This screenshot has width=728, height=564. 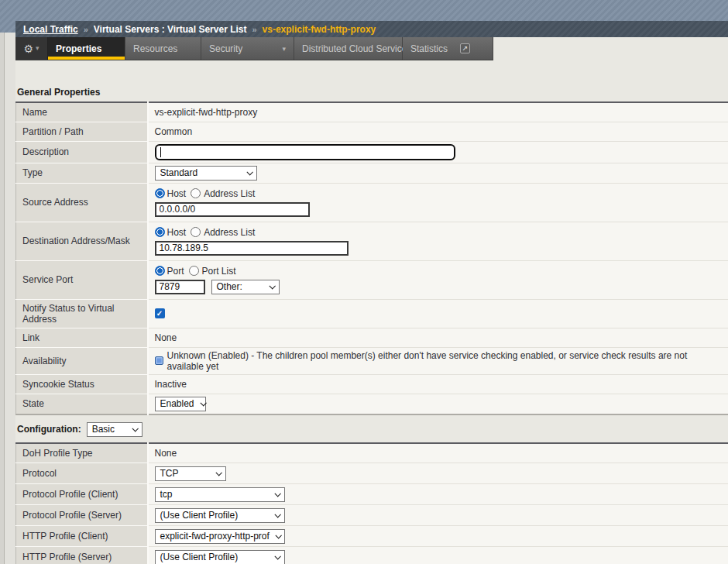 I want to click on description-input, so click(x=305, y=152).